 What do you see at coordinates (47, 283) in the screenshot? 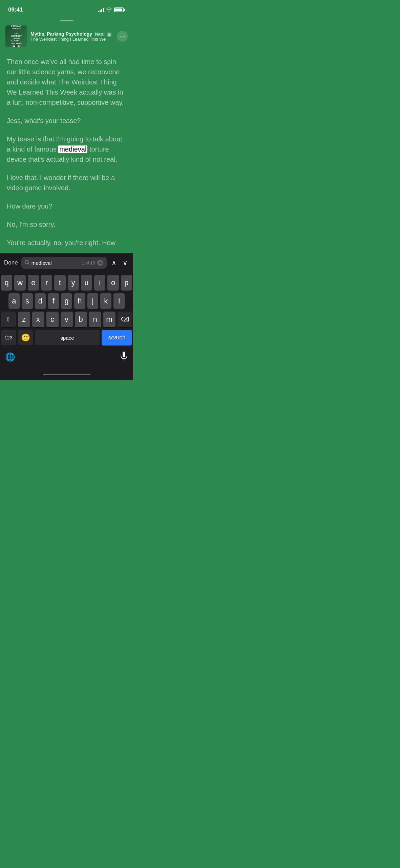
I see `key-r: r` at bounding box center [47, 283].